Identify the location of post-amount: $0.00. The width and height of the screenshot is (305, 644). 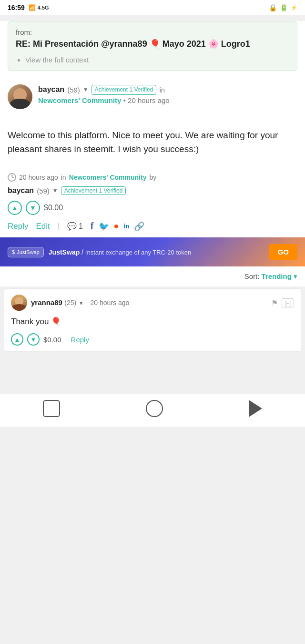
(53, 208).